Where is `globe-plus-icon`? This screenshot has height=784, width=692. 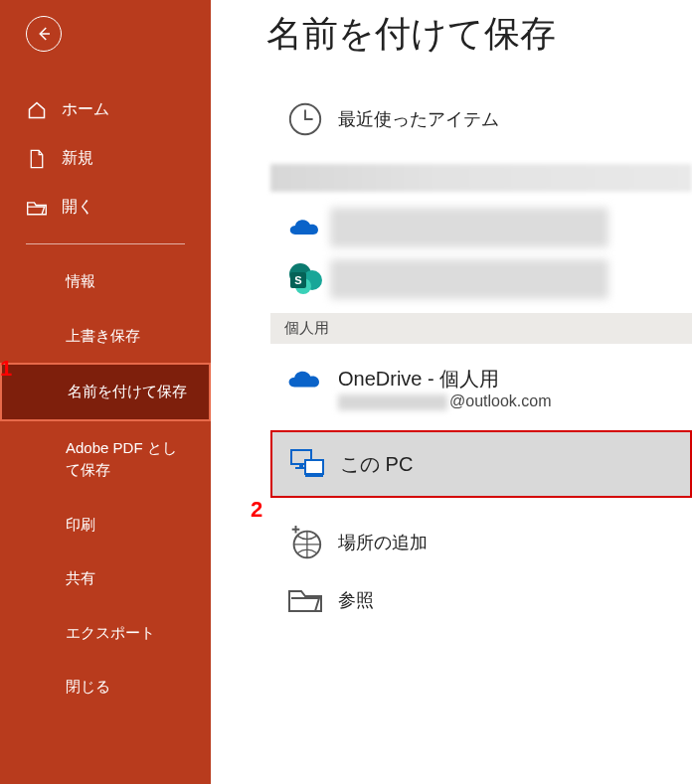
globe-plus-icon is located at coordinates (305, 543).